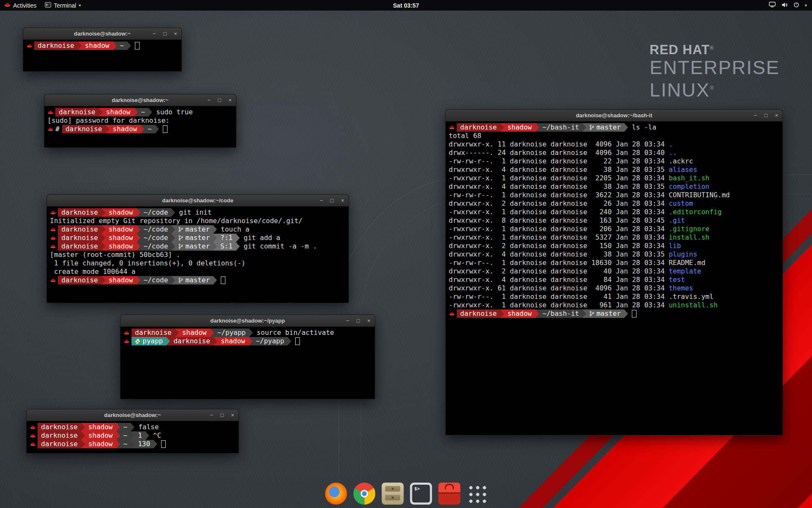  I want to click on terminal-window-pyapp: darknoise@shadow:~/pyapp − □ × darknoise…, so click(248, 357).